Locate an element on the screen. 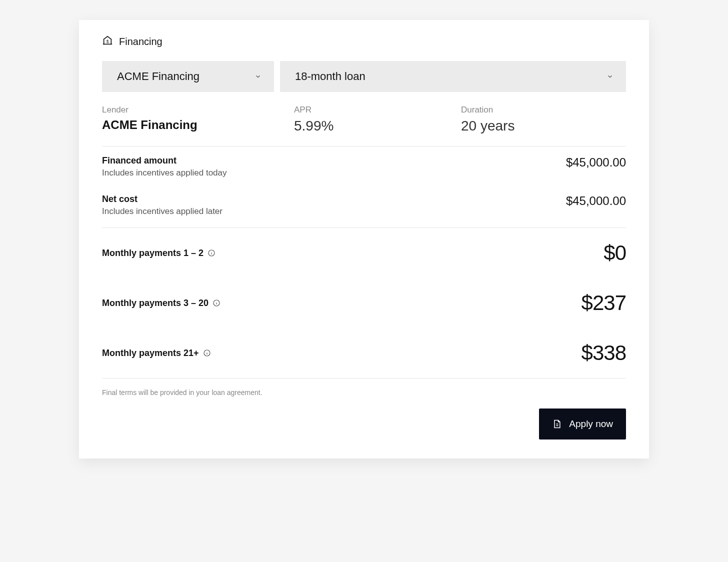  summary-lender-label: Lender is located at coordinates (198, 110).